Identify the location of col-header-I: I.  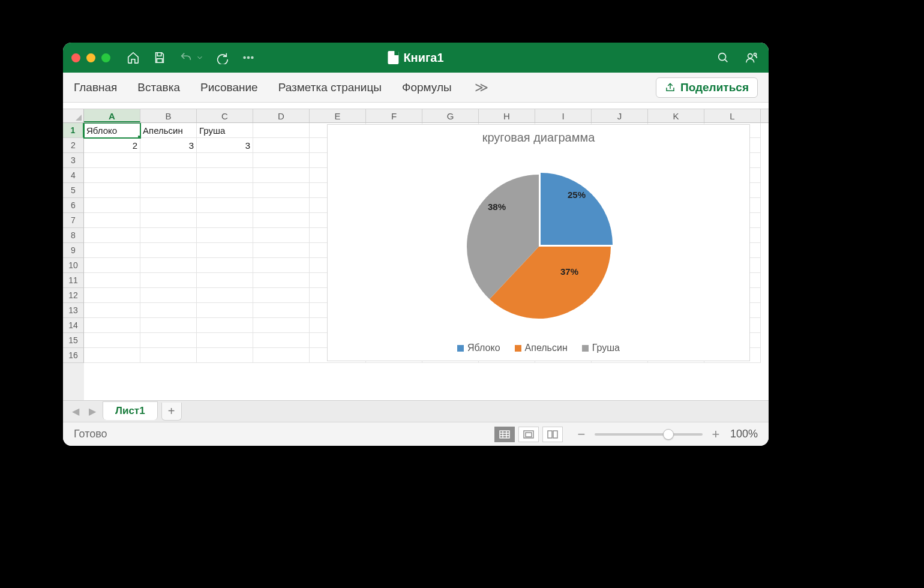
(563, 116).